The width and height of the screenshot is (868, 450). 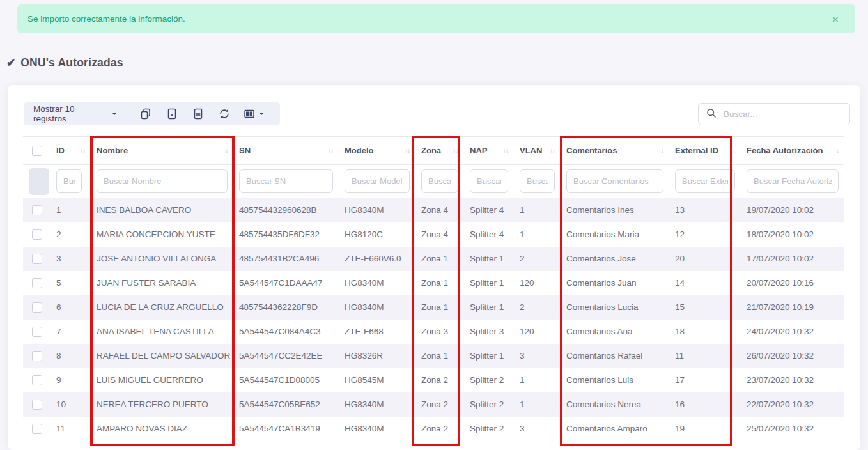 I want to click on cell-comentarios: Comentarios Amparo, so click(x=615, y=429).